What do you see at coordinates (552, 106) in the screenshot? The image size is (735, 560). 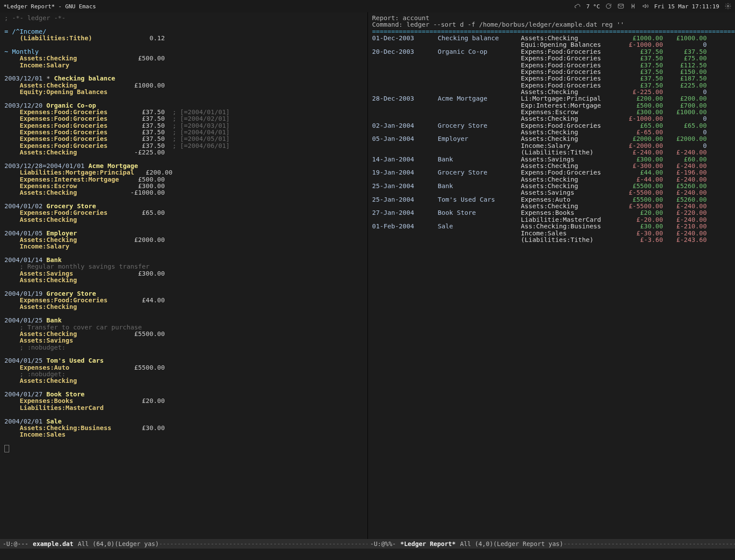 I see `report-row: Exp:Interest:Mortgage£500.00£700.00` at bounding box center [552, 106].